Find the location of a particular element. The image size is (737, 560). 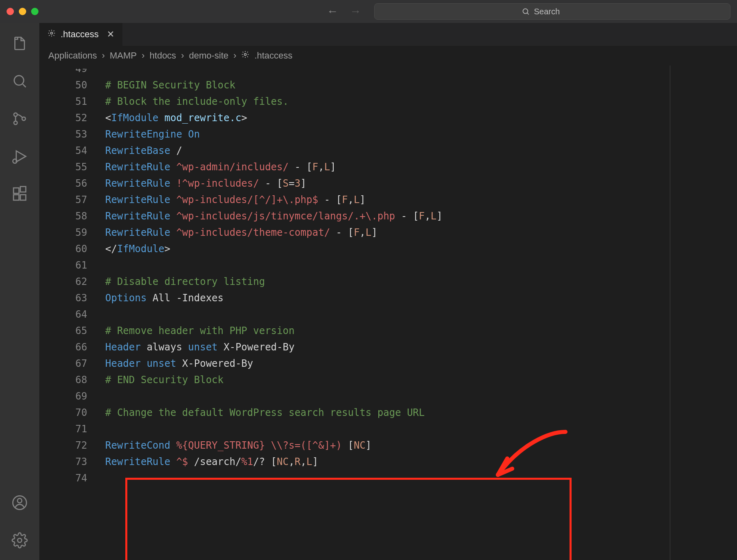

line-number: 63 is located at coordinates (63, 298).